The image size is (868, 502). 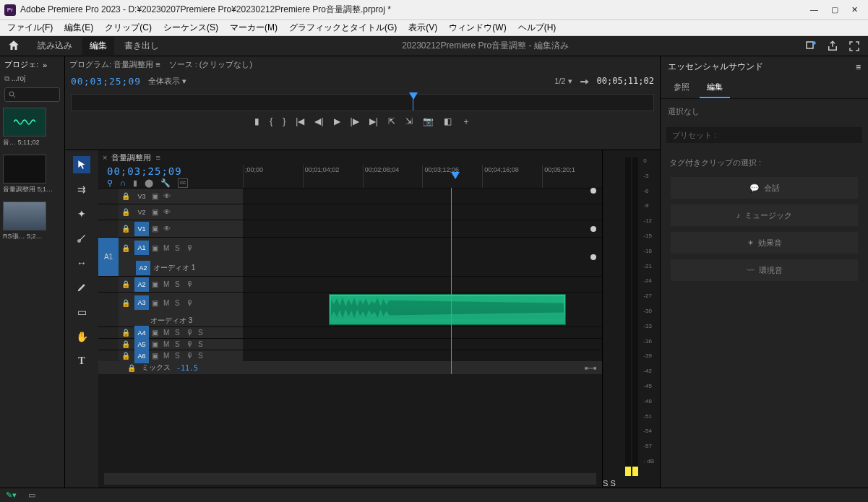 I want to click on source-tab: ソース : (クリップなし), so click(x=211, y=65).